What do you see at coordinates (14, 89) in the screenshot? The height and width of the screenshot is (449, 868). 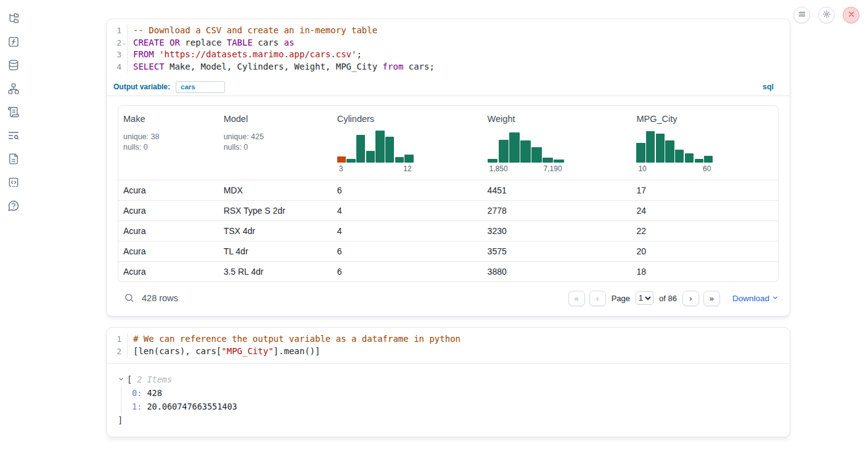 I see `dependency-graph-button` at bounding box center [14, 89].